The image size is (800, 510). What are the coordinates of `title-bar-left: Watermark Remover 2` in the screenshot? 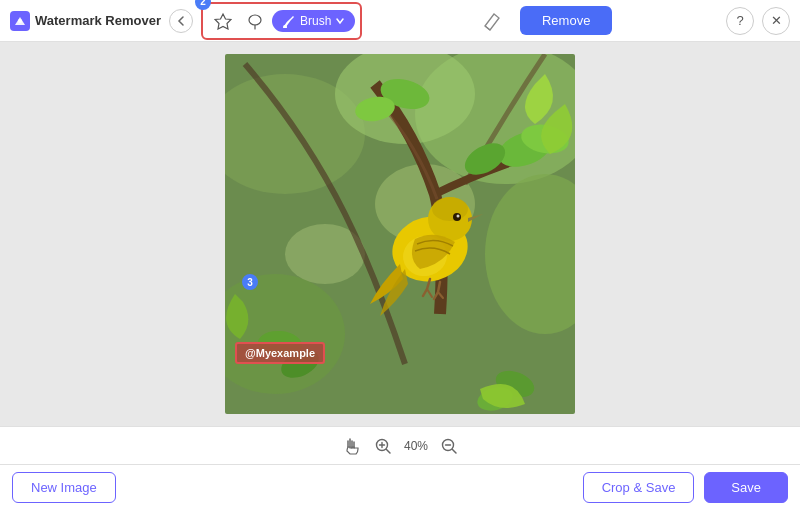 It's located at (186, 21).